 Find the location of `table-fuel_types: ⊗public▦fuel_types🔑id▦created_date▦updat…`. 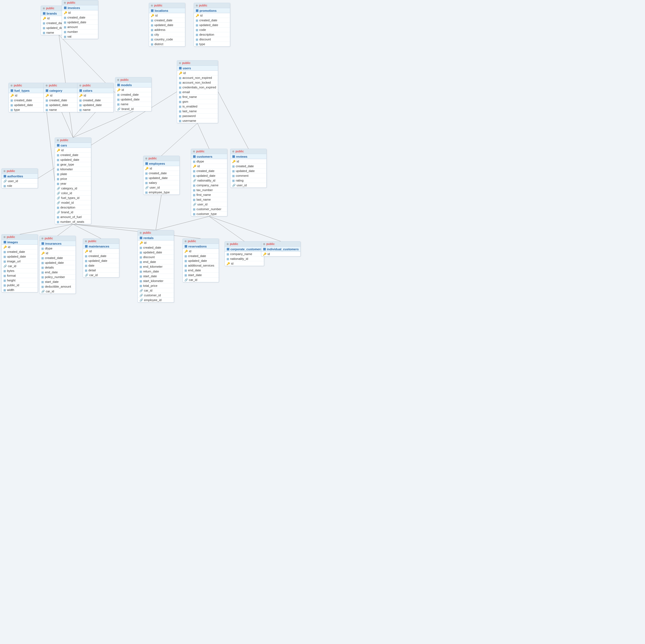

table-fuel_types: ⊗public▦fuel_types🔑id▦created_date▦updat… is located at coordinates (27, 97).